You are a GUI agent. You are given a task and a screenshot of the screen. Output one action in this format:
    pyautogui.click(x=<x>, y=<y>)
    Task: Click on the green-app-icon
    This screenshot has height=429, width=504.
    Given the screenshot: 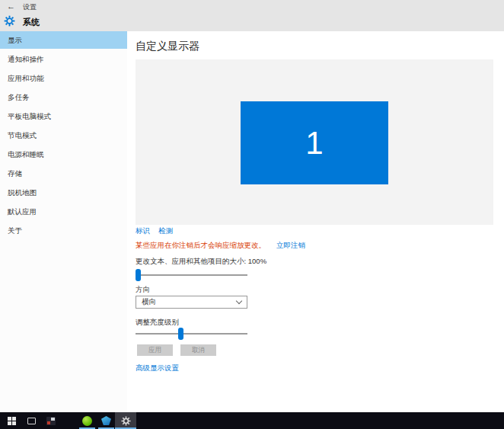 What is the action you would take?
    pyautogui.click(x=87, y=421)
    